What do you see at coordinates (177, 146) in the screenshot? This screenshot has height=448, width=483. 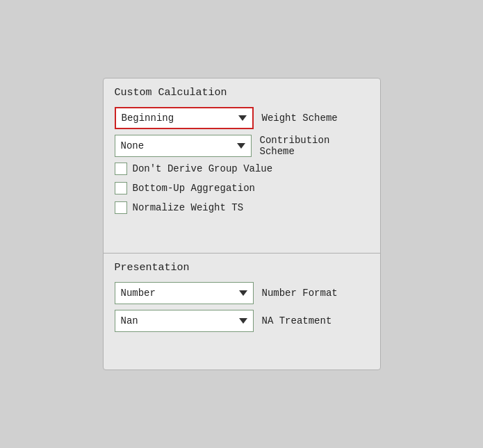 I see `contribution-scheme-value: None` at bounding box center [177, 146].